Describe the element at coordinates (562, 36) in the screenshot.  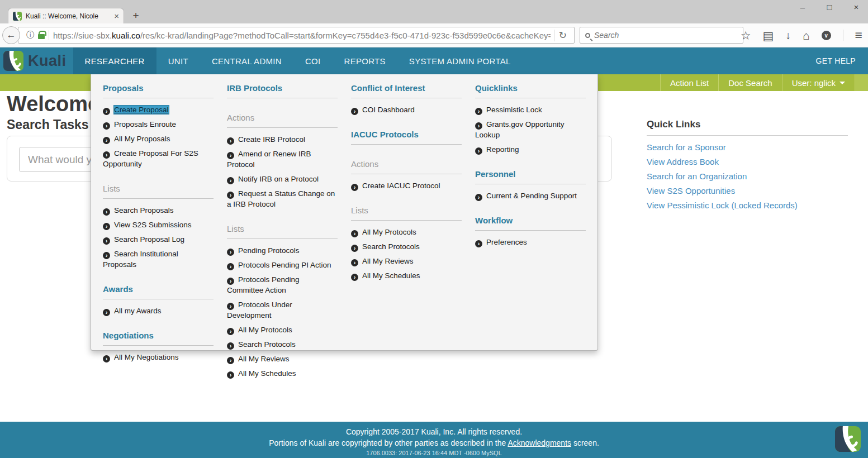
I see `reload-icon: ↻` at that location.